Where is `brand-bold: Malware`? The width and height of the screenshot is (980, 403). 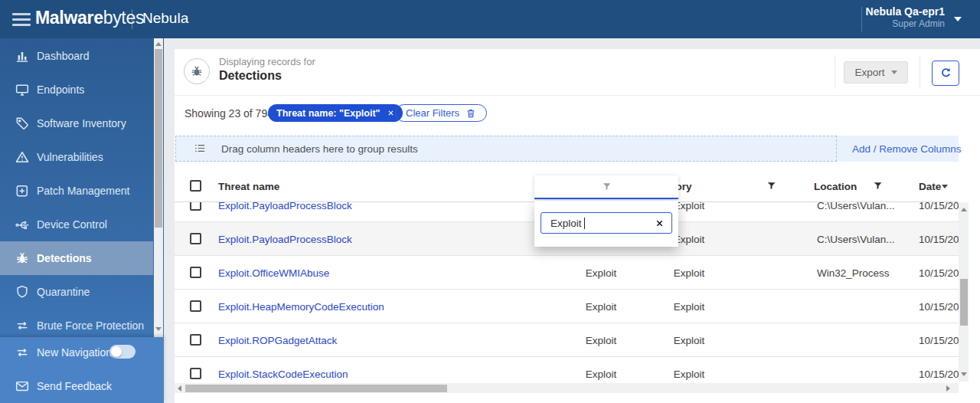 brand-bold: Malware is located at coordinates (69, 18).